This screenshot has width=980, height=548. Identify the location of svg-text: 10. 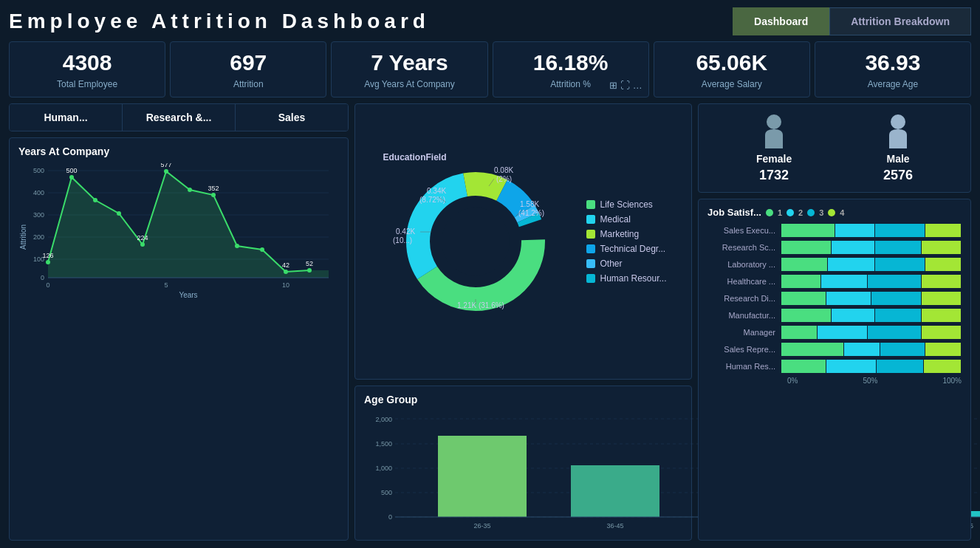
(286, 285).